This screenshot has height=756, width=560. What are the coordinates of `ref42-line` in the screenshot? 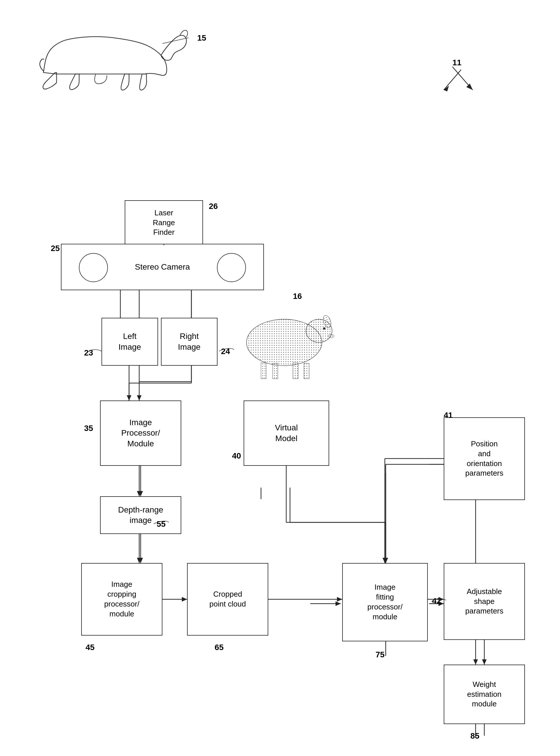 It's located at (439, 600).